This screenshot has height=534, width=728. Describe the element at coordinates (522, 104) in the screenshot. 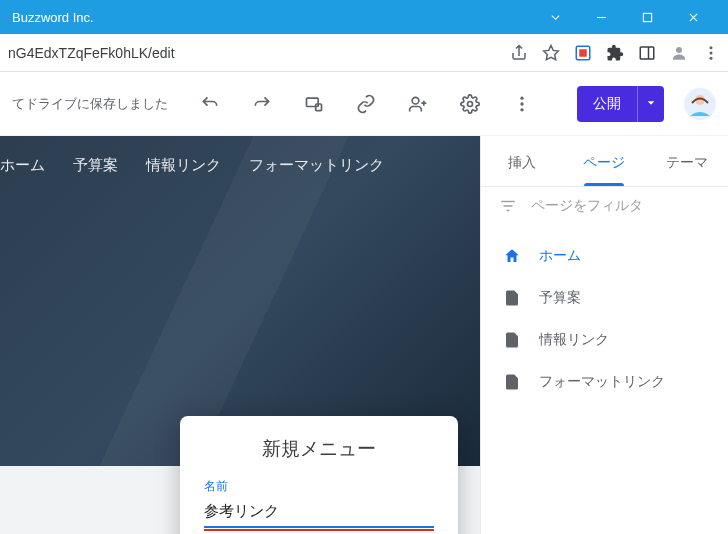

I see `more-button` at that location.